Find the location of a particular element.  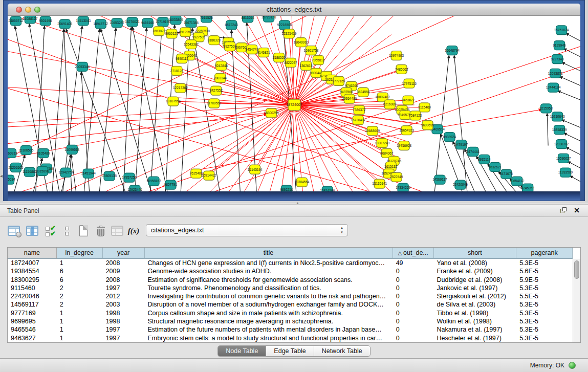

graph-node: 13505135 is located at coordinates (110, 176).